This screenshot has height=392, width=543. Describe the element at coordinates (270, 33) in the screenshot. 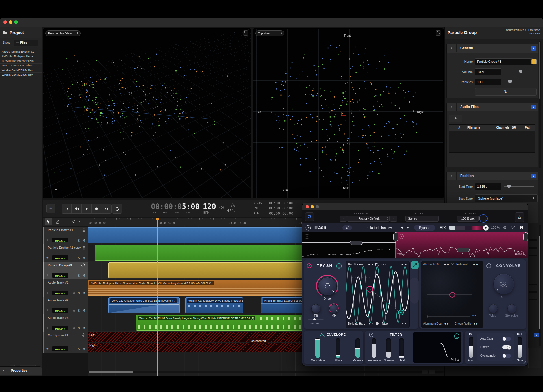

I see `top-view-selector: Top View ▴▾` at that location.